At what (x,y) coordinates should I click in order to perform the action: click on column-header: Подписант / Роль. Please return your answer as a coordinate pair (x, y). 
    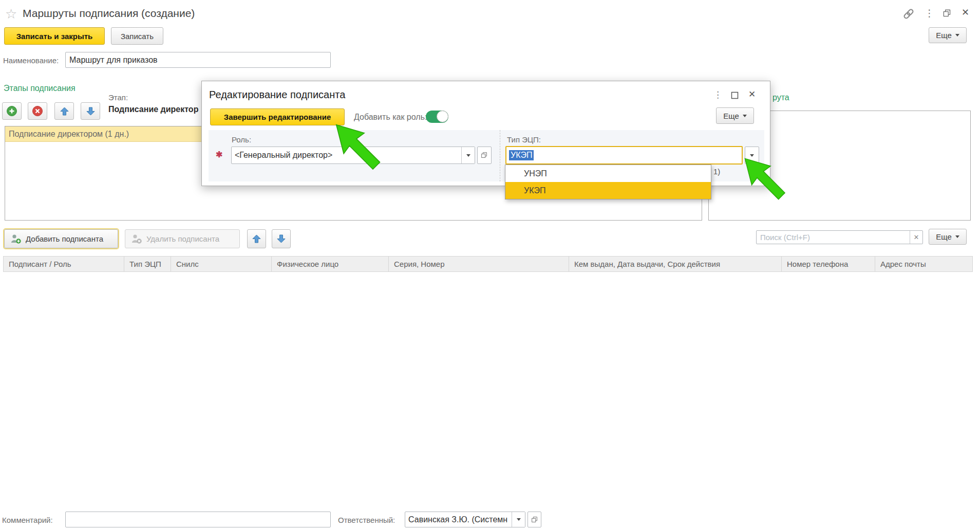
    Looking at the image, I should click on (64, 264).